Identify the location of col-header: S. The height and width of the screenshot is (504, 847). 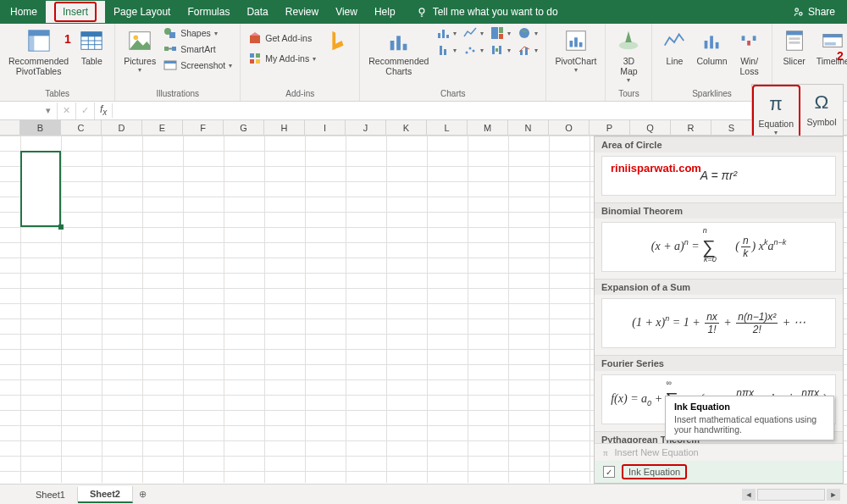
(732, 127).